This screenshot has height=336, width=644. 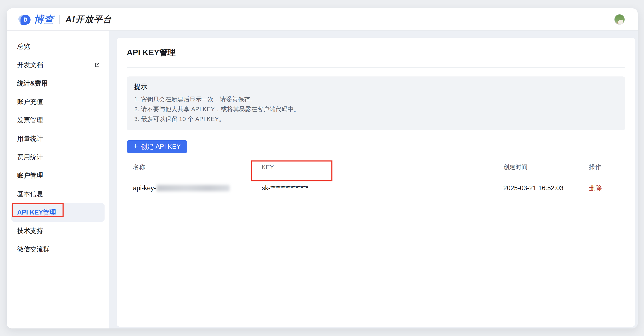 I want to click on sidebar-section-label: 技术支持, so click(x=30, y=231).